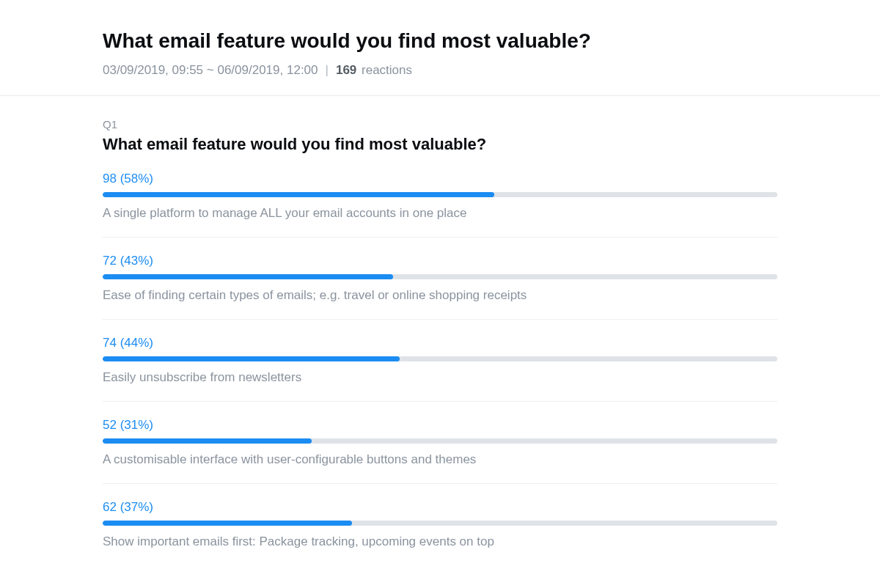  I want to click on result-stat: 62 (37%), so click(440, 507).